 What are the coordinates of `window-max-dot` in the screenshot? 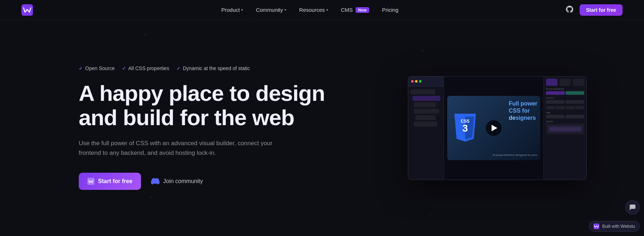 It's located at (420, 82).